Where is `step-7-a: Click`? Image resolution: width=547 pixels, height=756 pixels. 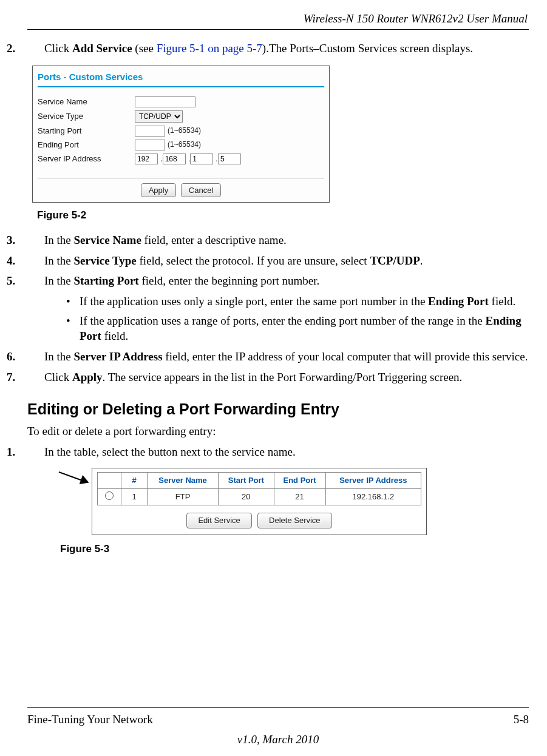 step-7-a: Click is located at coordinates (58, 377).